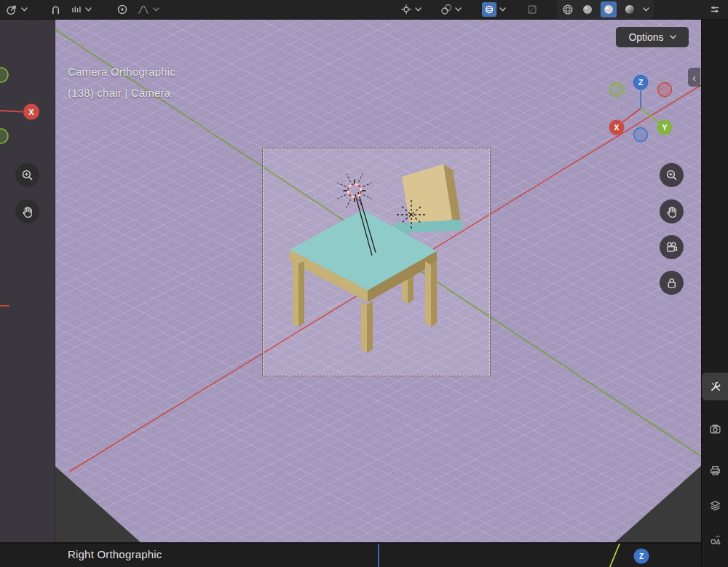 The height and width of the screenshot is (567, 728). Describe the element at coordinates (115, 555) in the screenshot. I see `bottom-view-label: Right Orthographic` at that location.